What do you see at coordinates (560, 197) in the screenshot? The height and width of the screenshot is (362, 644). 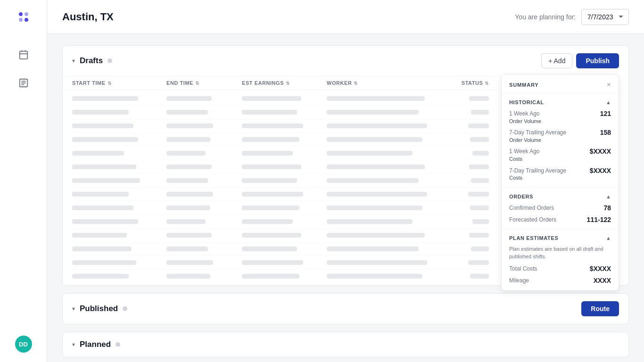 I see `summary-orders-header: ORDERS ▲` at bounding box center [560, 197].